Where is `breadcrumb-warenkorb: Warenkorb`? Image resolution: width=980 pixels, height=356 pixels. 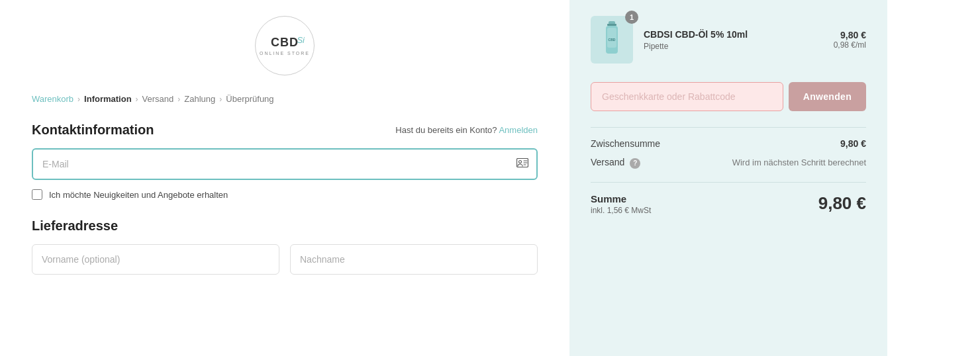 breadcrumb-warenkorb: Warenkorb is located at coordinates (53, 99).